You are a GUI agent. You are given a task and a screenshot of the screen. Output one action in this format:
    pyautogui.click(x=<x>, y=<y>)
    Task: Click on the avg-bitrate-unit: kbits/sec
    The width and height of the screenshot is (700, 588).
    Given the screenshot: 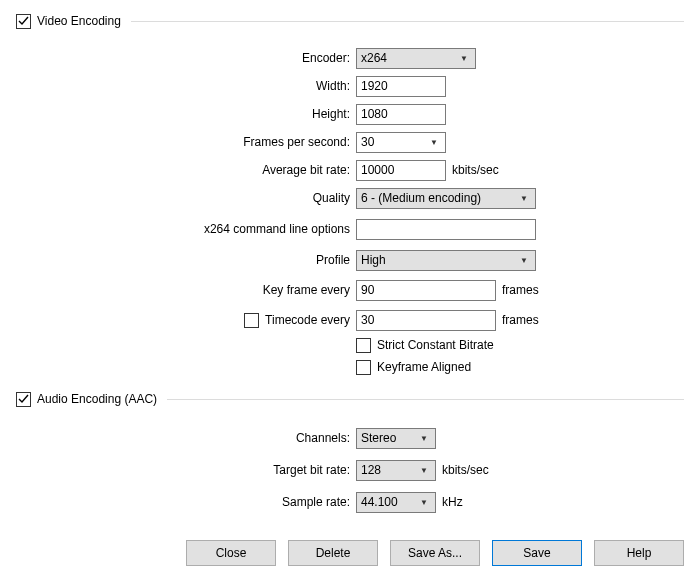 What is the action you would take?
    pyautogui.click(x=476, y=170)
    